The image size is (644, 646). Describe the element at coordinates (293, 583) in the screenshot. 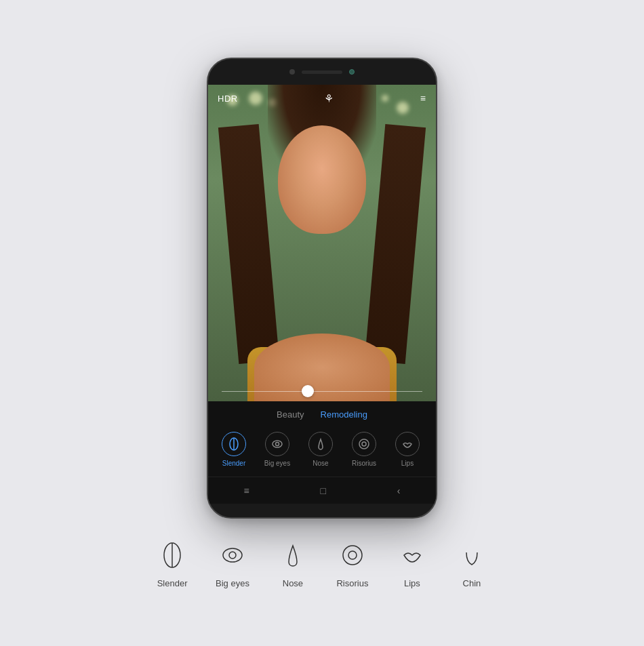

I see `legend-nose-label: Nose` at that location.